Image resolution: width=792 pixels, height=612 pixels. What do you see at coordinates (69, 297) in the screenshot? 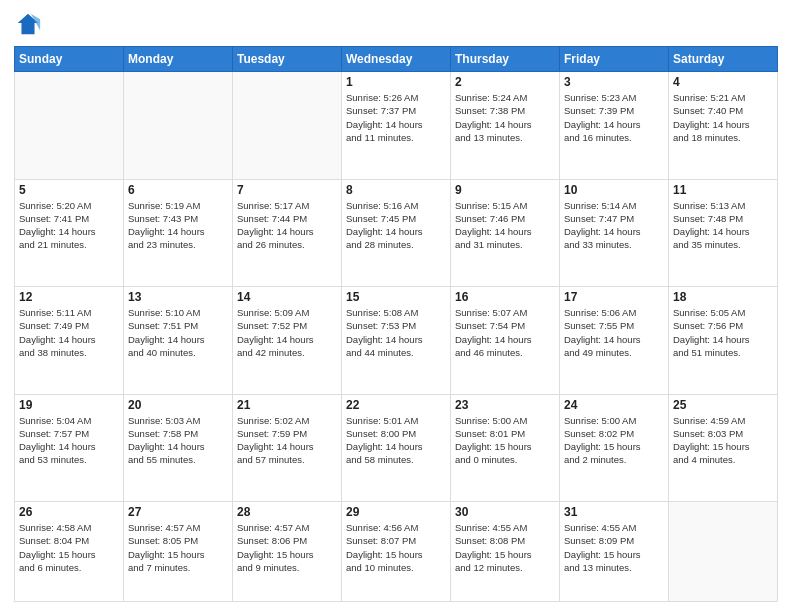
I see `day-number: 12` at bounding box center [69, 297].